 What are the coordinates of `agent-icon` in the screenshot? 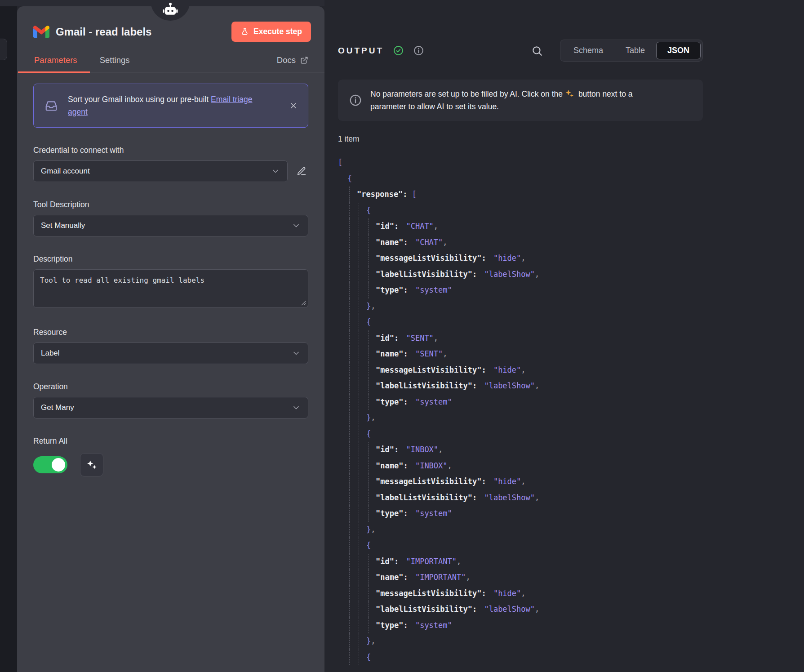 It's located at (51, 106).